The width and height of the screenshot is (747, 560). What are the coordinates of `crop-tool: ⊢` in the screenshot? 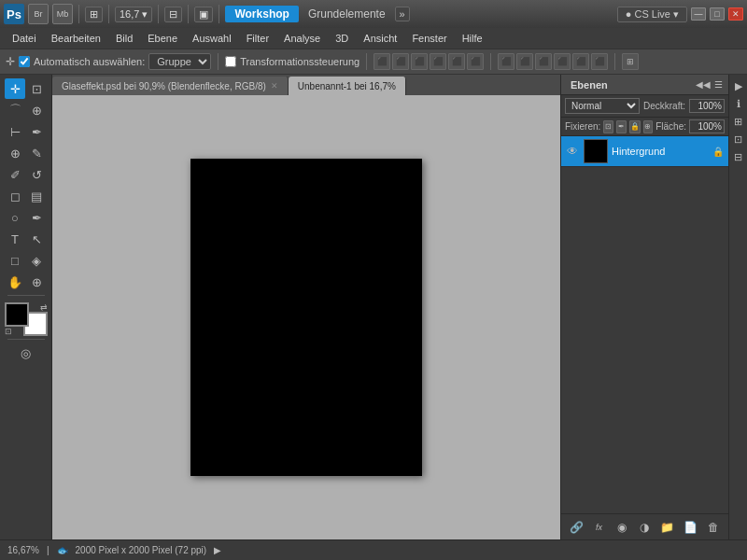 It's located at (15, 132).